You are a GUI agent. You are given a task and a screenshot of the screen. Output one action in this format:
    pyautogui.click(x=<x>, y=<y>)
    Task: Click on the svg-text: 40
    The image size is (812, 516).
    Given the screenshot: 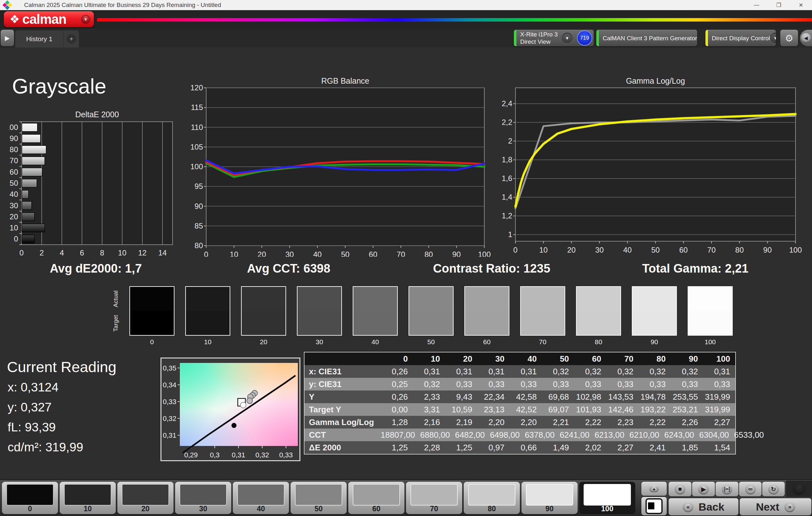 What is the action you would take?
    pyautogui.click(x=628, y=250)
    